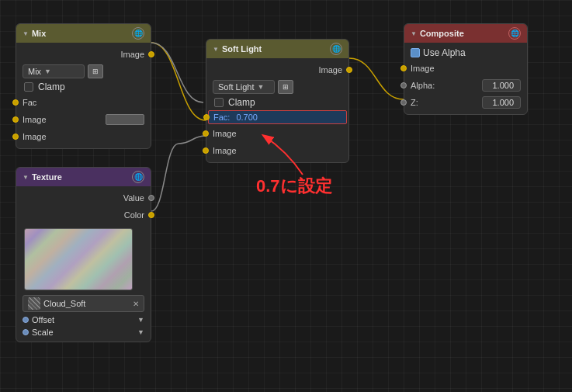 This screenshot has width=572, height=392. Describe the element at coordinates (34, 304) in the screenshot. I see `texture-cloud-icon` at that location.